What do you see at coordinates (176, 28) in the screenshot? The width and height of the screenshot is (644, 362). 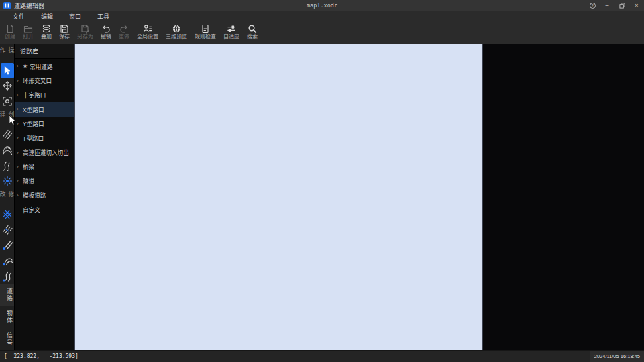 I see `three-d-preview-icon` at bounding box center [176, 28].